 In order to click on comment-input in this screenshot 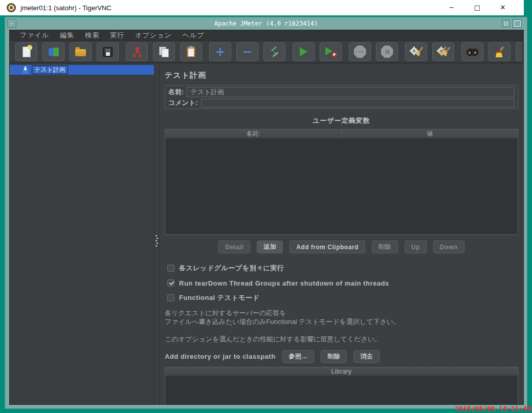, I will do `click(358, 103)`.